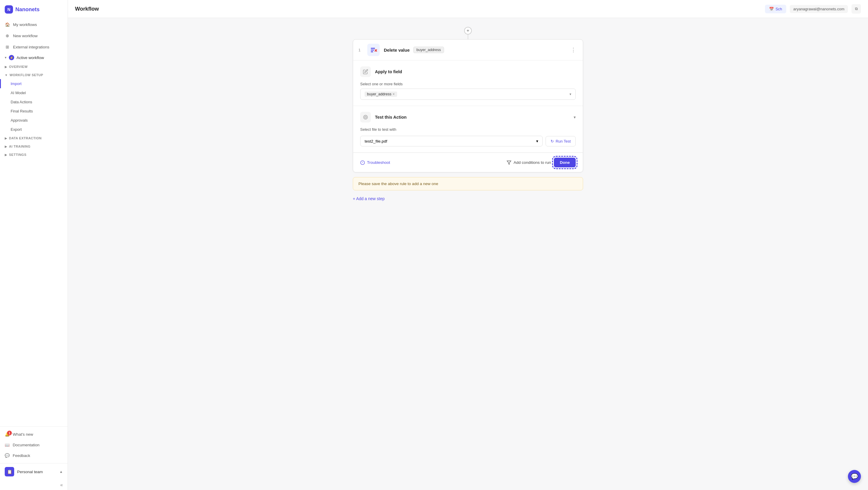 This screenshot has width=868, height=490. I want to click on section-header: Apply to field, so click(468, 72).